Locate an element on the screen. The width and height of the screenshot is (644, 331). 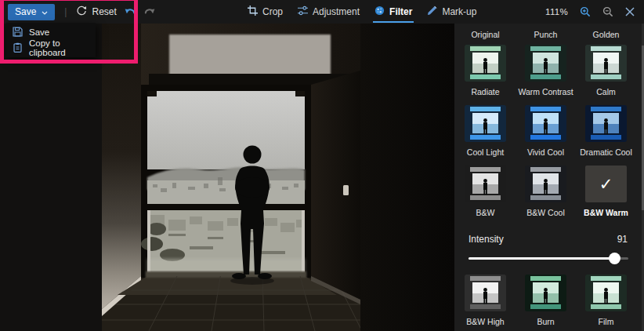
menu-item-copy-label: Copy to clipboard is located at coordinates (60, 48).